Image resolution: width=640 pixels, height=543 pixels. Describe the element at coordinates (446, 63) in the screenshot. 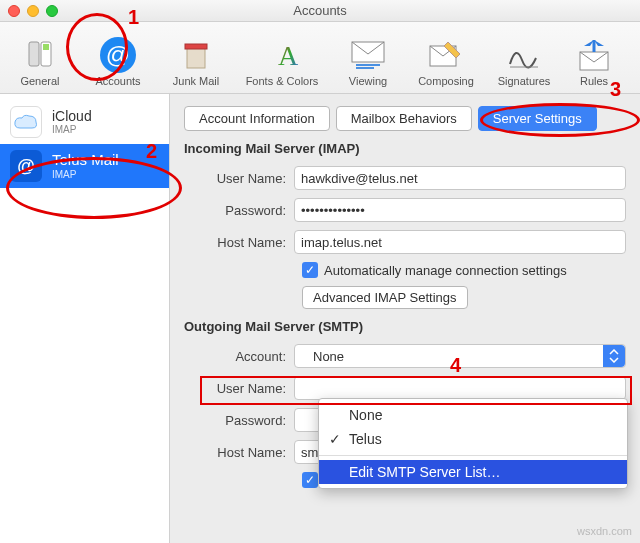

I see `toolbar-composing: Composing` at that location.